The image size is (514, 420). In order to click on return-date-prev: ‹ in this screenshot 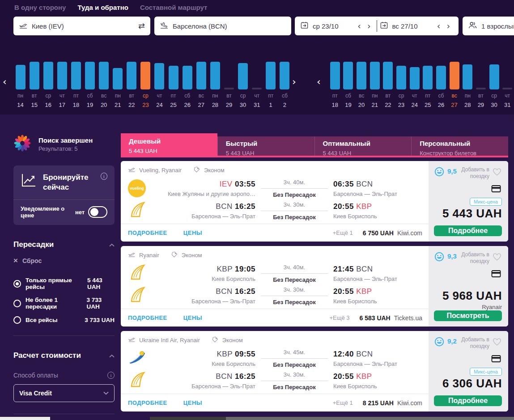, I will do `click(439, 26)`.